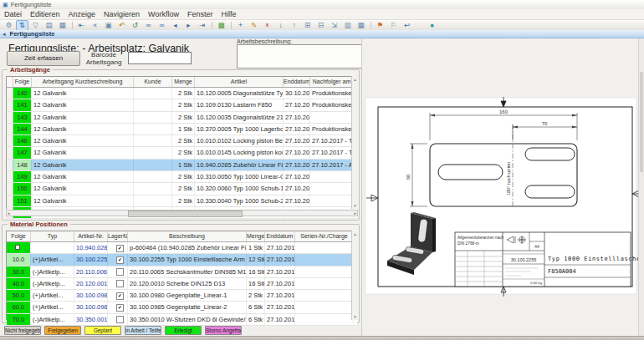 This screenshot has height=340, width=644. Describe the element at coordinates (308, 25) in the screenshot. I see `window-icon: ⊞` at that location.